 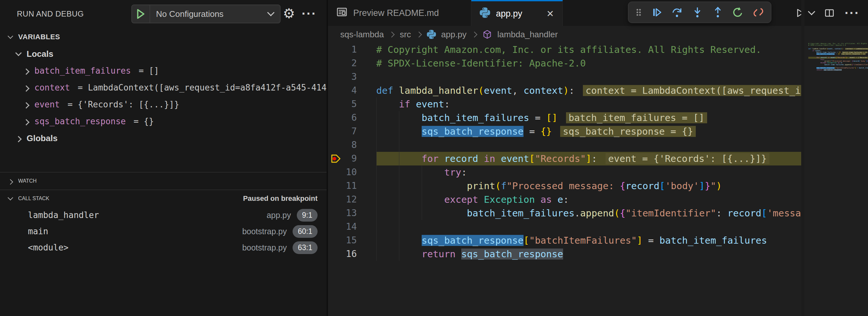 I want to click on variable-name: batch_item_failures, so click(x=83, y=71).